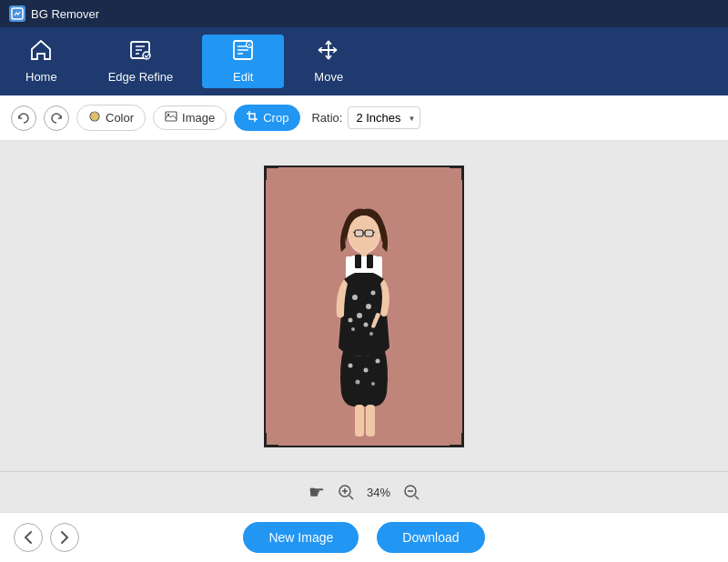 This screenshot has width=728, height=562. What do you see at coordinates (346, 492) in the screenshot?
I see `zoom-in-button` at bounding box center [346, 492].